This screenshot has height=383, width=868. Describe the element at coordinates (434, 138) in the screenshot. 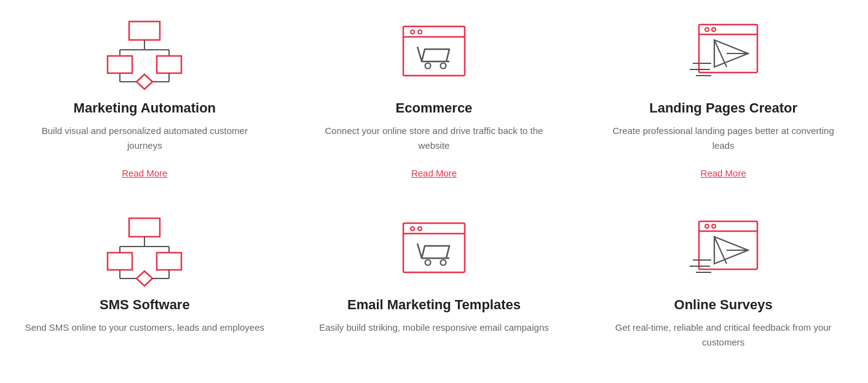

I see `card-description: Connect your online store and drive traf…` at that location.